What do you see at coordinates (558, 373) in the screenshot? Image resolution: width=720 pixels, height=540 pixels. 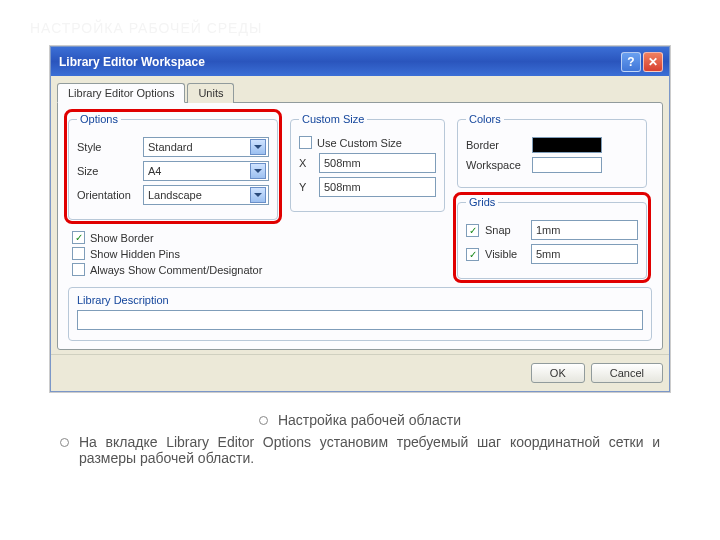 I see `ok-button: OK` at bounding box center [558, 373].